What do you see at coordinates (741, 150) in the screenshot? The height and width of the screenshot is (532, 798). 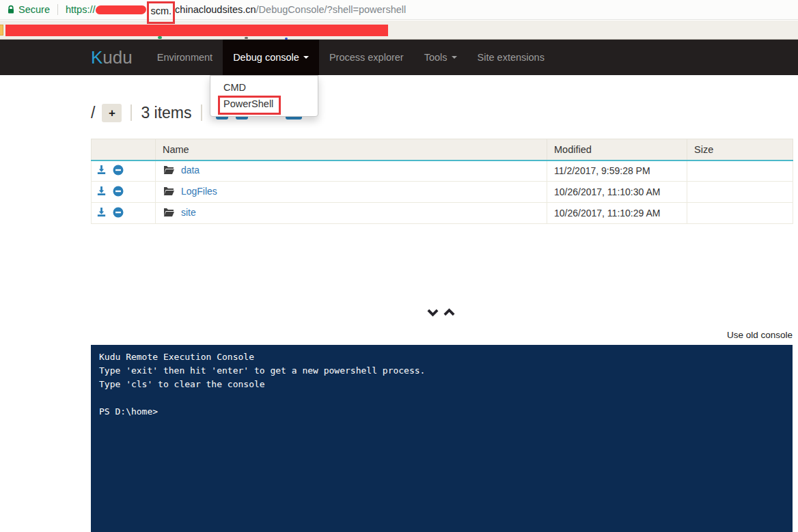 I see `col-header-size: Size` at bounding box center [741, 150].